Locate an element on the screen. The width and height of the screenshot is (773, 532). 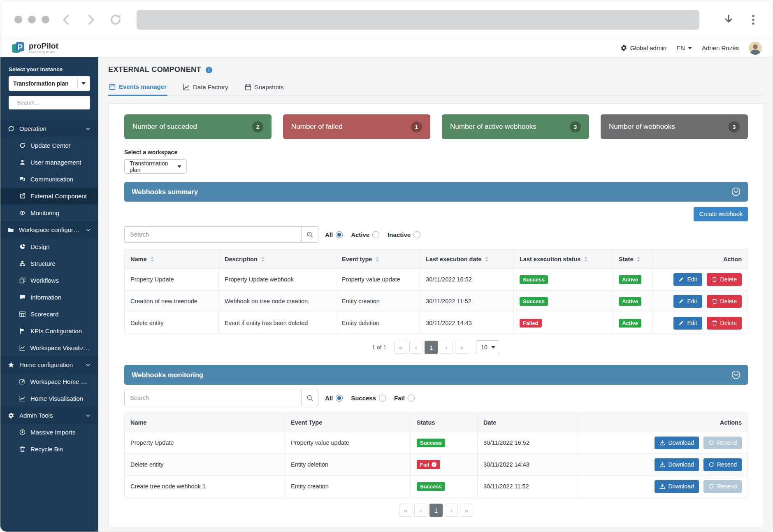
sidebar-item-home-visualisation: Home Visualisation is located at coordinates (49, 398).